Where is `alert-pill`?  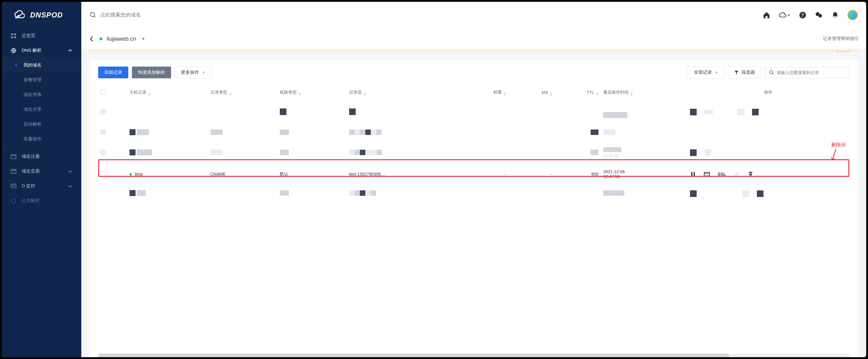 alert-pill is located at coordinates (843, 51).